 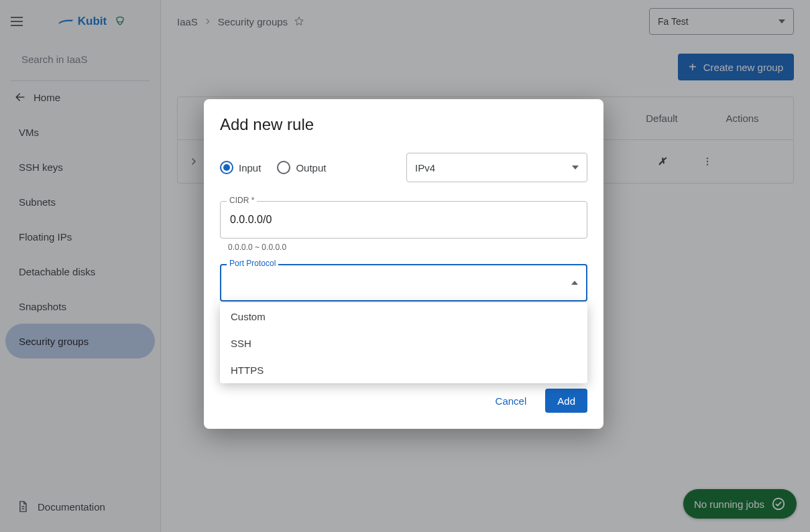 What do you see at coordinates (404, 283) in the screenshot?
I see `port-protocol-select` at bounding box center [404, 283].